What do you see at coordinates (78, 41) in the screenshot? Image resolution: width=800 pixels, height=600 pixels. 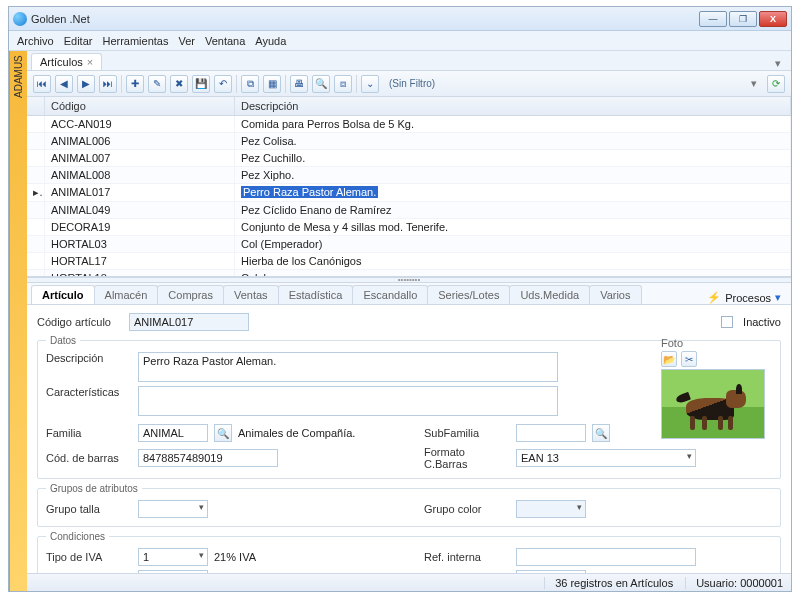 I see `menu-editar: Editar` at bounding box center [78, 41].